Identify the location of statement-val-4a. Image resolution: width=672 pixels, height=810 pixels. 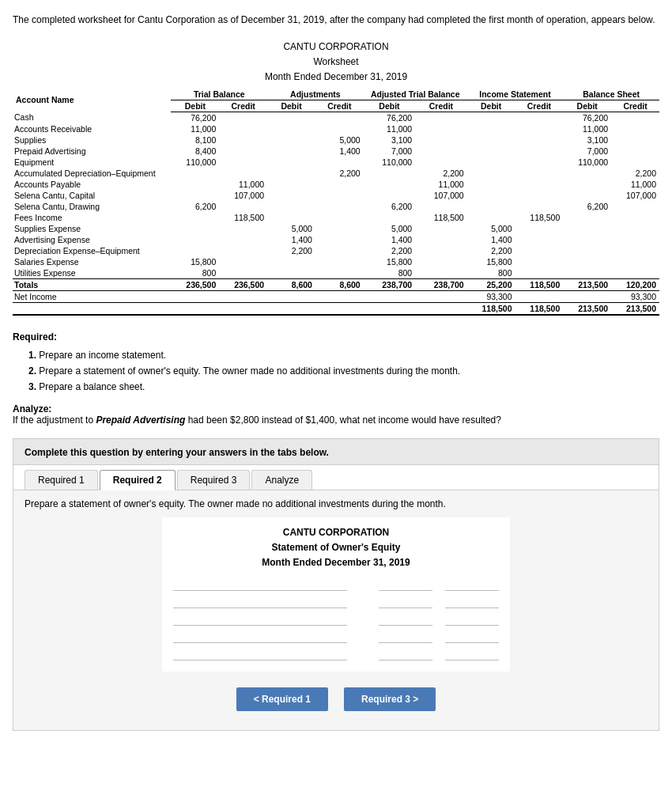
(406, 638).